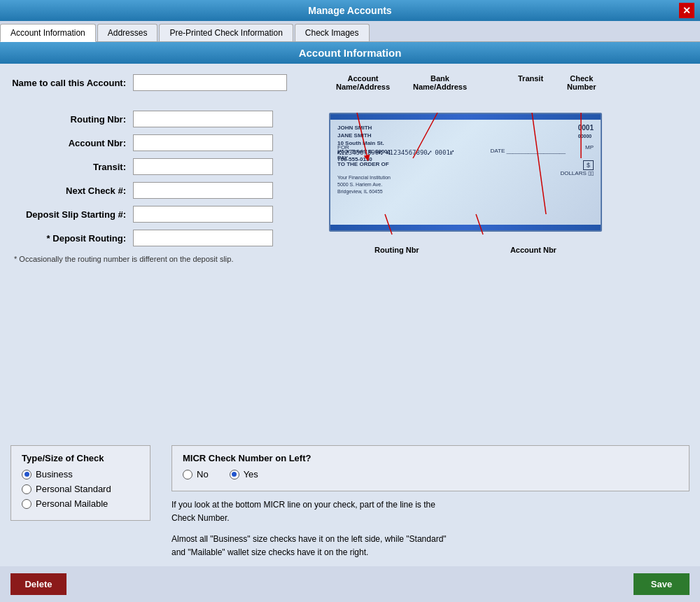 The height and width of the screenshot is (602, 700). I want to click on tabs-bar: Account Information Addresses Pre-Printe…, so click(350, 31).